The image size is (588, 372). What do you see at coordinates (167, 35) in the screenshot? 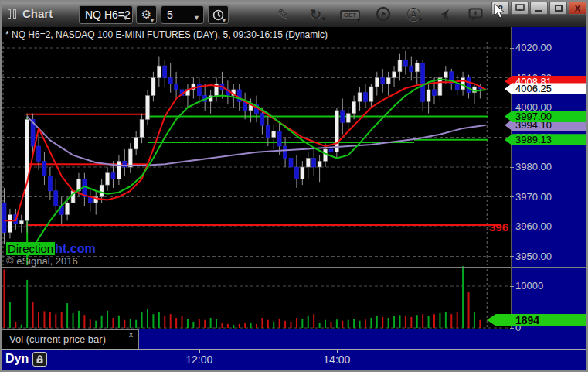
I see `chart-title: * NQ H6=2, NASDAQ 100 E-MINI FUTURES (DA…` at bounding box center [167, 35].